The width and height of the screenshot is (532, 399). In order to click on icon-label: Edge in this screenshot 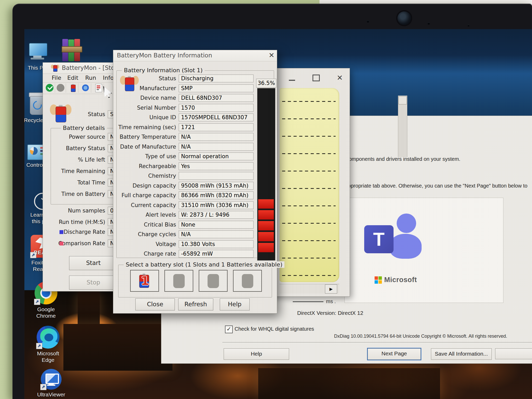, I will do `click(48, 360)`.